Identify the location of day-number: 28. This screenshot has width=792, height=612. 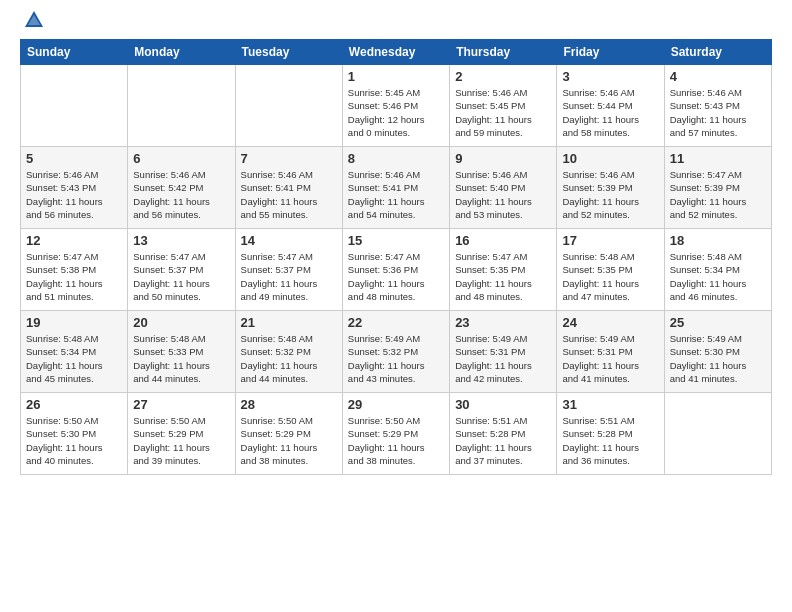
(289, 404).